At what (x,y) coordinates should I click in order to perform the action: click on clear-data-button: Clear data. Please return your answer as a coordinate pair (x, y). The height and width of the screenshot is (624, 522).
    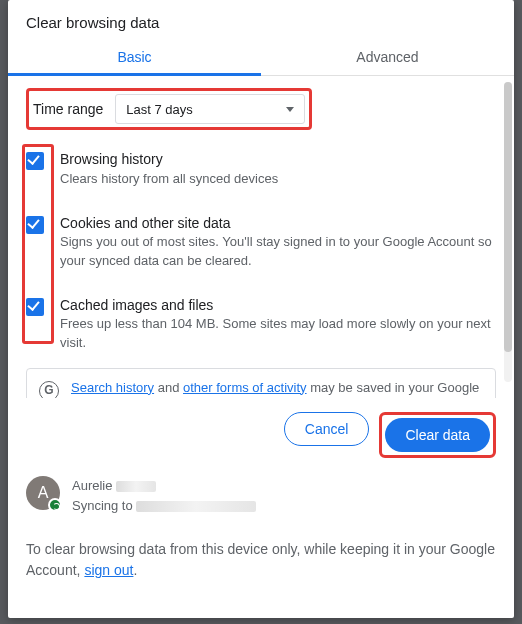
    Looking at the image, I should click on (438, 435).